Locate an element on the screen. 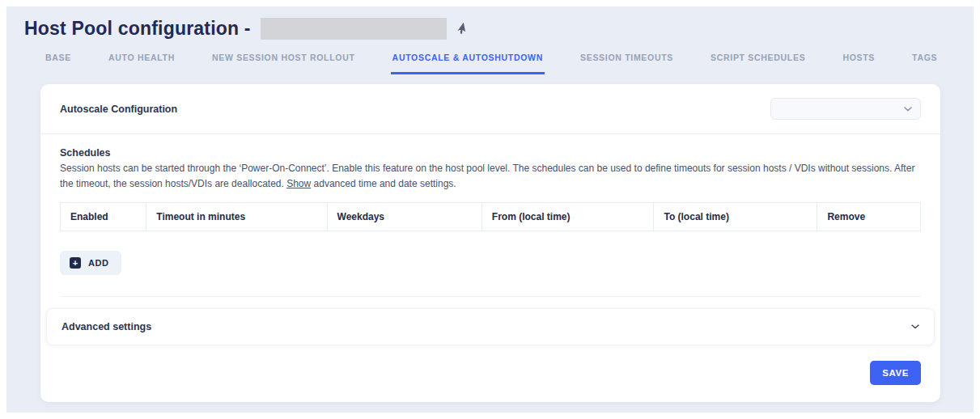  column-header-timeout: Timeout in minutes is located at coordinates (236, 217).